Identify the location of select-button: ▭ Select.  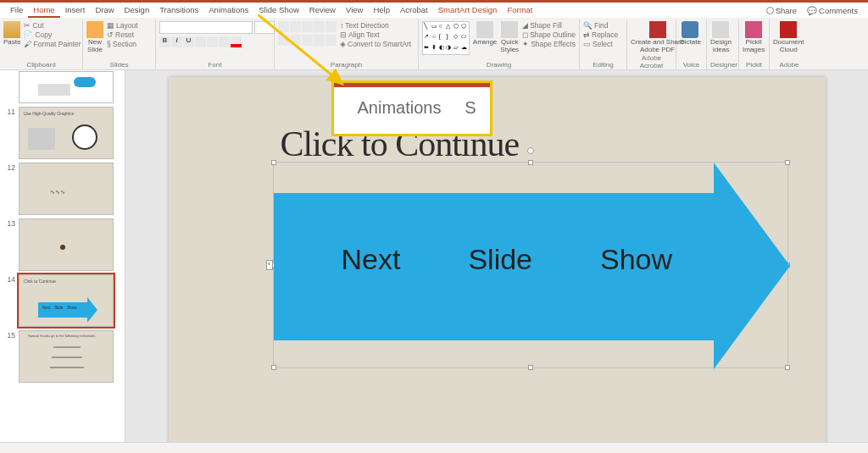
(600, 44).